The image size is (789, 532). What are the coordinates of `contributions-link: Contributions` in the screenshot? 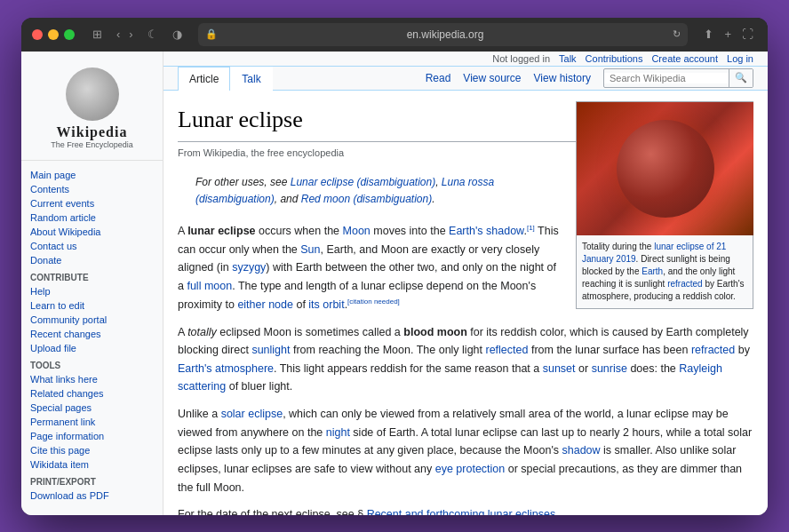 It's located at (615, 59).